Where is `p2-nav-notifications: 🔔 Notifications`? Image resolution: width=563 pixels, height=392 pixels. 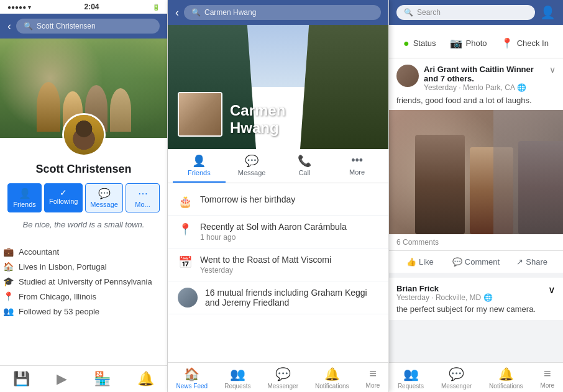
p2-nav-notifications: 🔔 Notifications is located at coordinates (332, 378).